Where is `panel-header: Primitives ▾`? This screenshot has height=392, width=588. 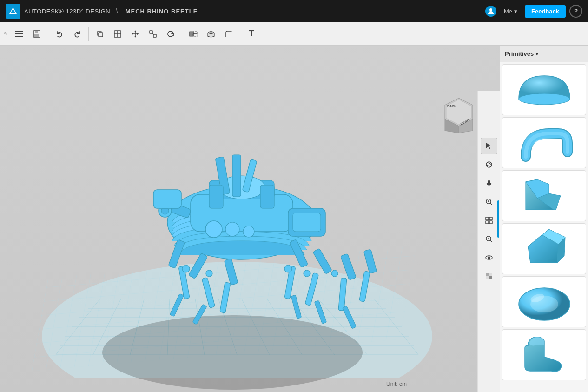
panel-header: Primitives ▾ is located at coordinates (544, 54).